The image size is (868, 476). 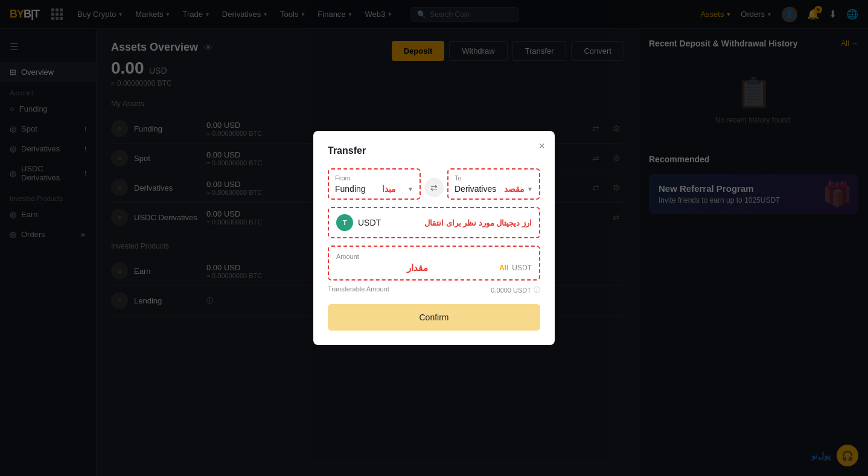 I want to click on to-label: To, so click(x=494, y=178).